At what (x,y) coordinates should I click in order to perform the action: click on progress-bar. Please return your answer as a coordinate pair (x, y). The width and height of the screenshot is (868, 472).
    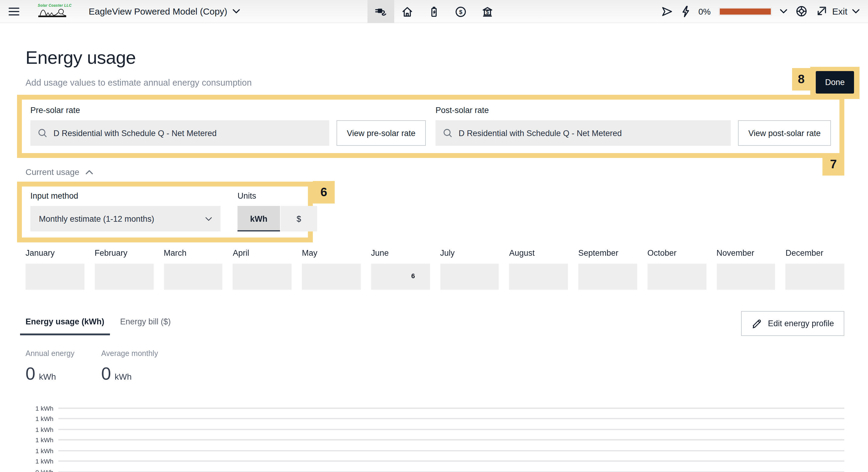
    Looking at the image, I should click on (745, 11).